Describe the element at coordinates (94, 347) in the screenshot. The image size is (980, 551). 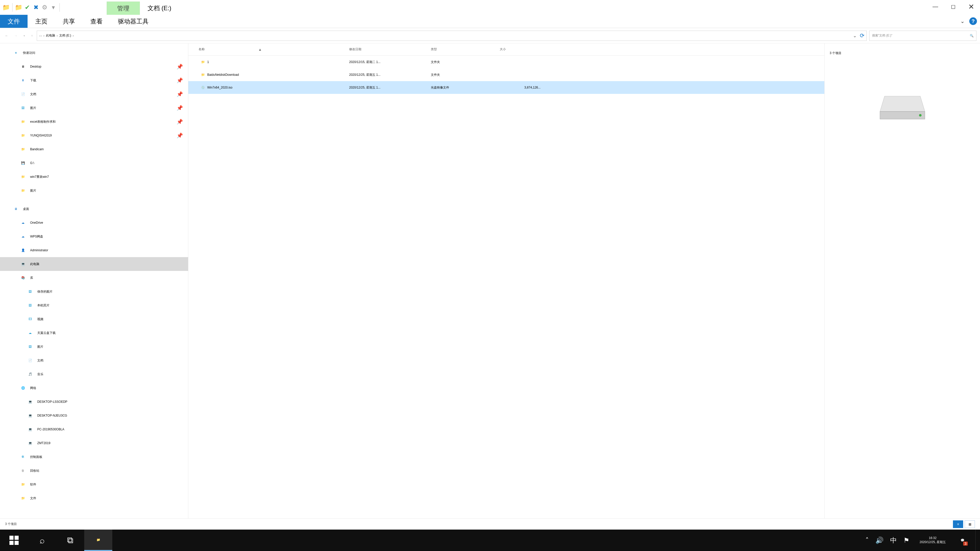
I see `tree-item: 🖼图片` at that location.